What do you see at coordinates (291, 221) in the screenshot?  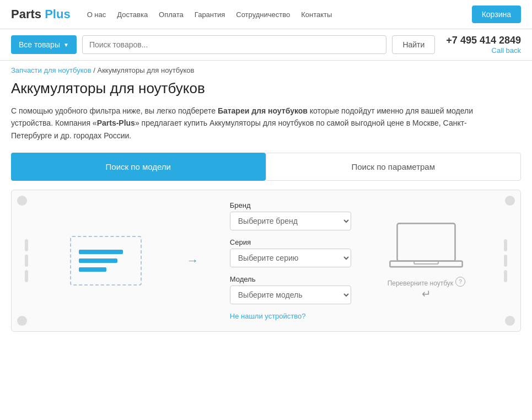 I see `brand-select: Выберите бренд` at bounding box center [291, 221].